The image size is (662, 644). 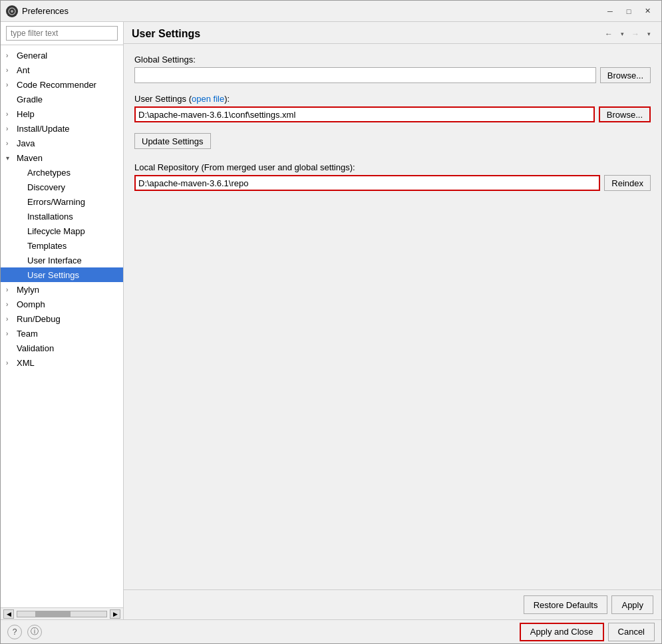 What do you see at coordinates (393, 177) in the screenshot?
I see `local-repo-section: Local Repository (From merged user and g…` at bounding box center [393, 177].